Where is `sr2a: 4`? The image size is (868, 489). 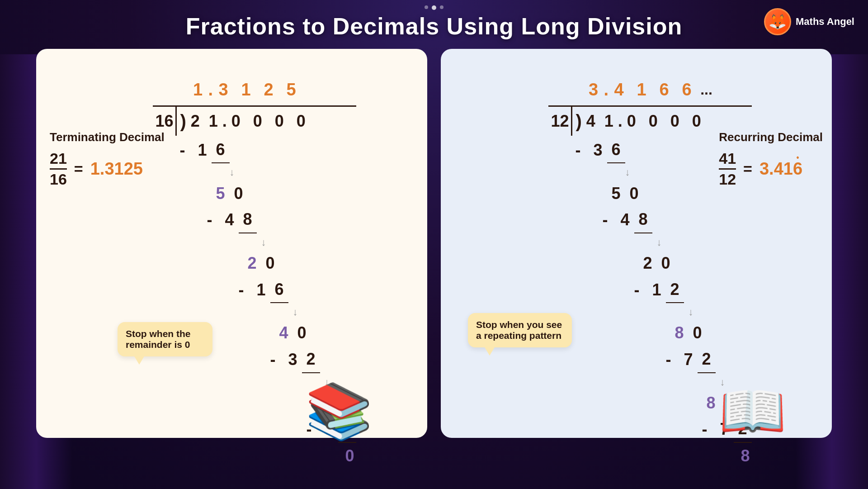 sr2a: 4 is located at coordinates (625, 220).